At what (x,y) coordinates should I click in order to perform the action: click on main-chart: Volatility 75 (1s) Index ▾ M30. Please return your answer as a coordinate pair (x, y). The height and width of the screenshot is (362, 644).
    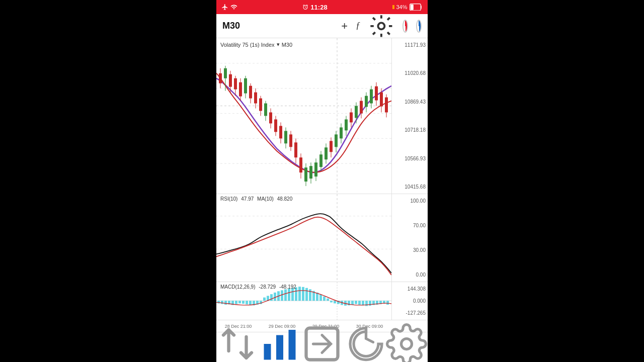
    Looking at the image, I should click on (322, 116).